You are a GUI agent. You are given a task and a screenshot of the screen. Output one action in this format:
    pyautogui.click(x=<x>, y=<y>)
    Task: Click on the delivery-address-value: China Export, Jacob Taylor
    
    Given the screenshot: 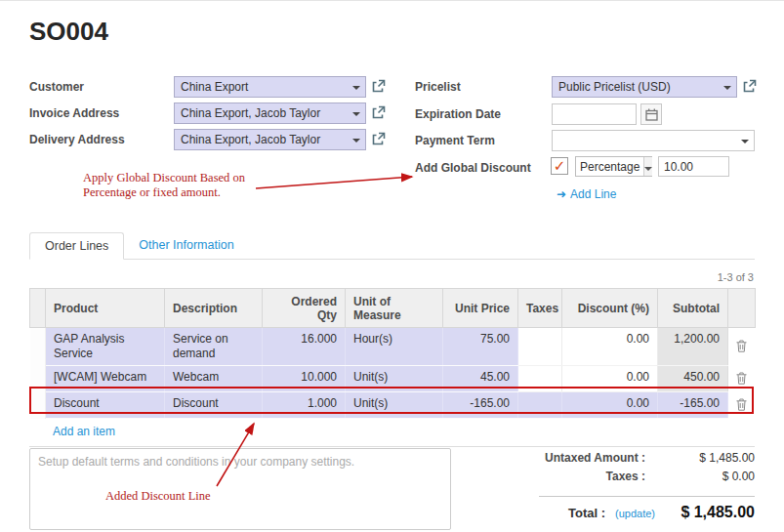 What is the action you would take?
    pyautogui.click(x=250, y=140)
    